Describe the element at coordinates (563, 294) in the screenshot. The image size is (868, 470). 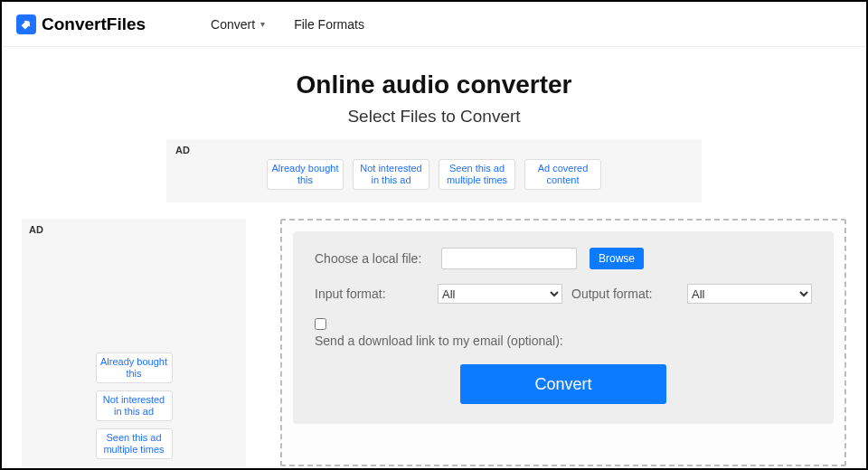
I see `row-formats: Input format: All Output format: All` at that location.